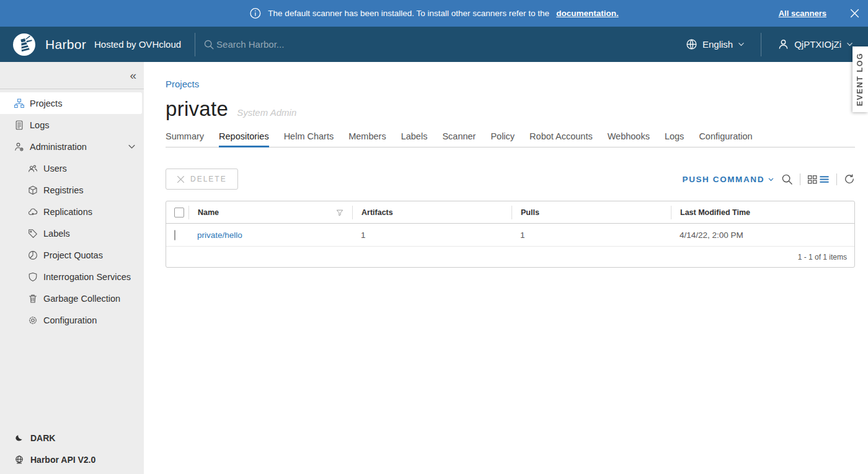  Describe the element at coordinates (73, 255) in the screenshot. I see `sidebar-item-label: Project Quotas` at that location.